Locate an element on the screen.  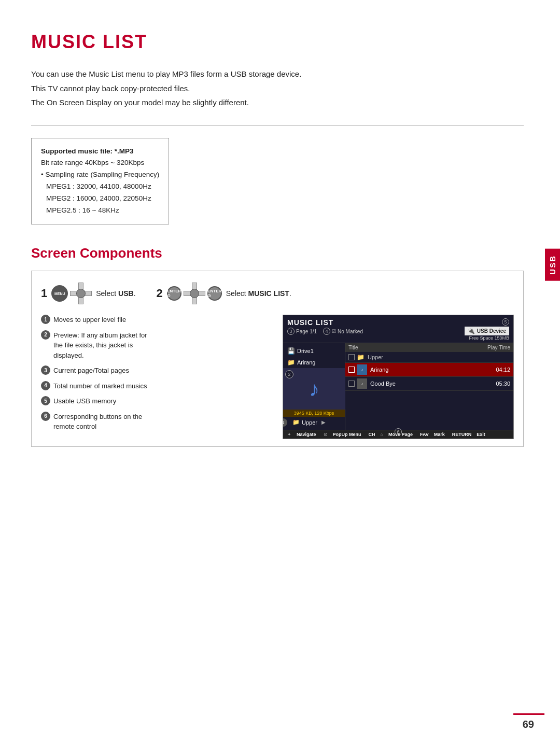
preview-info: 3945 KB, 128 Kbps is located at coordinates (314, 413).